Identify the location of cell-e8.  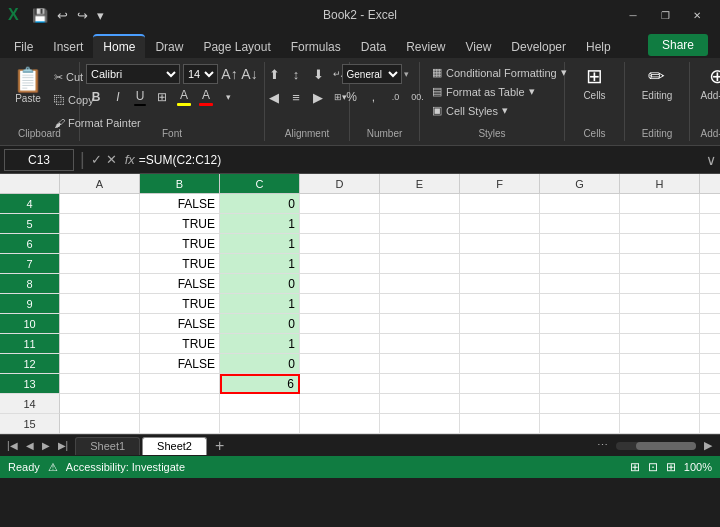
(420, 284).